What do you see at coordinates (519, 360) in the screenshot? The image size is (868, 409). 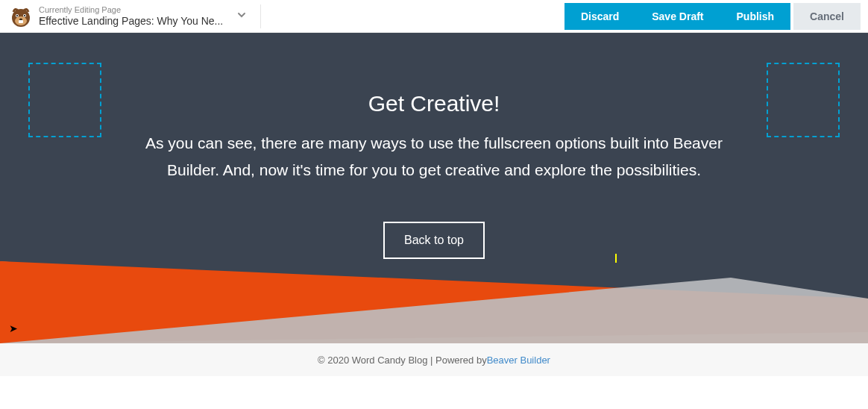 I see `footer-link: Beaver Builder` at bounding box center [519, 360].